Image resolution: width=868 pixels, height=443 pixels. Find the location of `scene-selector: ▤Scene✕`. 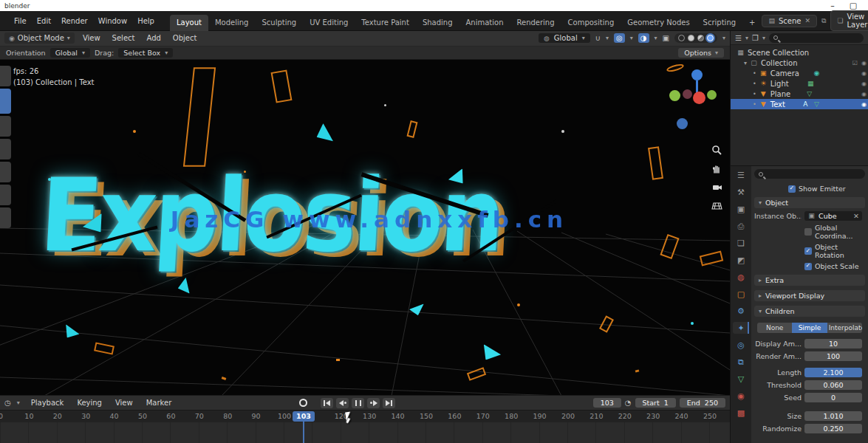

scene-selector: ▤Scene✕ is located at coordinates (789, 21).